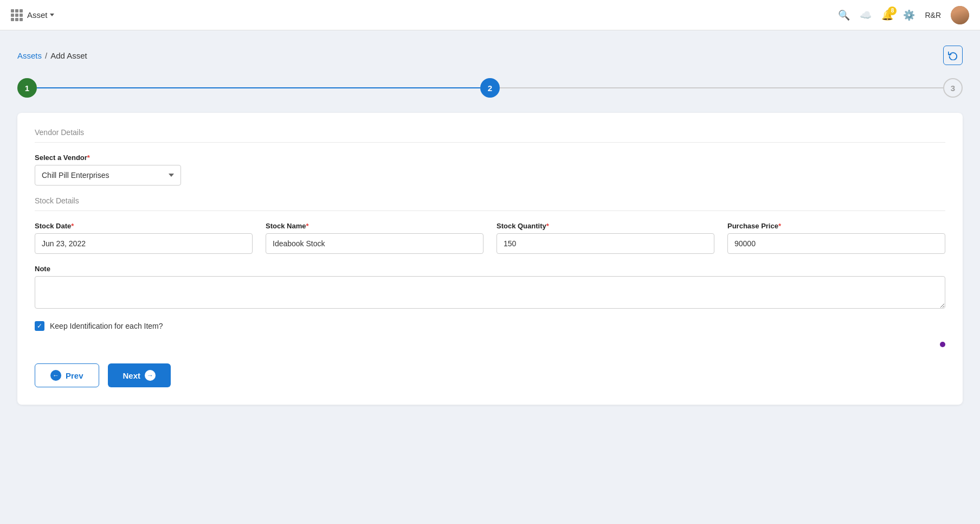  What do you see at coordinates (490, 142) in the screenshot?
I see `vendor-divider` at bounding box center [490, 142].